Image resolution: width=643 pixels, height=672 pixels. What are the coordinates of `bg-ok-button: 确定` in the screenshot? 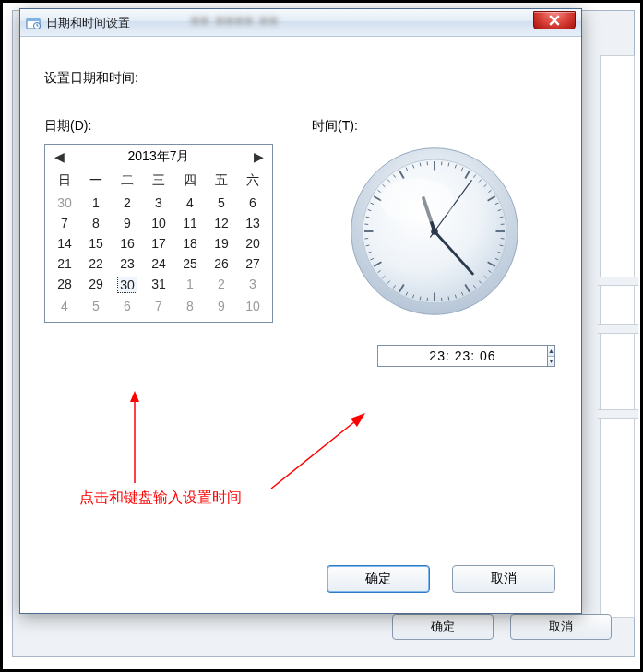 It's located at (443, 627).